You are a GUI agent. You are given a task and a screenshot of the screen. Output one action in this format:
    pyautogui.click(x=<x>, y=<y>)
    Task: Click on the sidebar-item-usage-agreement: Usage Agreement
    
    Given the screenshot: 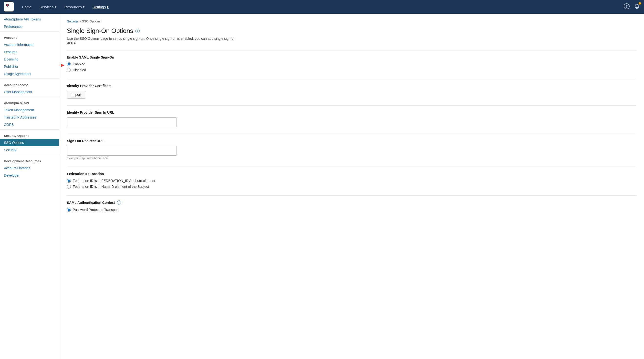 What is the action you would take?
    pyautogui.click(x=30, y=74)
    